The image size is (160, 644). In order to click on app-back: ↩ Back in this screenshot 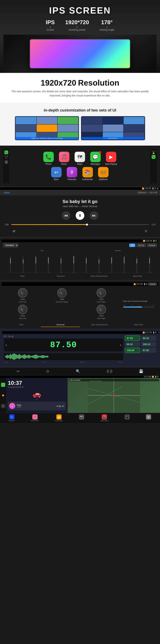, I will do `click(56, 174)`.